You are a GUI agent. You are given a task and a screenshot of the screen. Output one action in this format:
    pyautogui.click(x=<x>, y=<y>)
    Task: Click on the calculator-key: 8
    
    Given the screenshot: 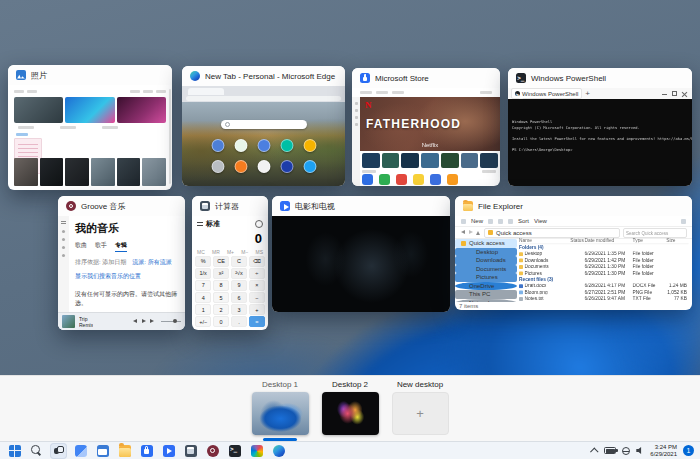 What is the action you would take?
    pyautogui.click(x=221, y=286)
    